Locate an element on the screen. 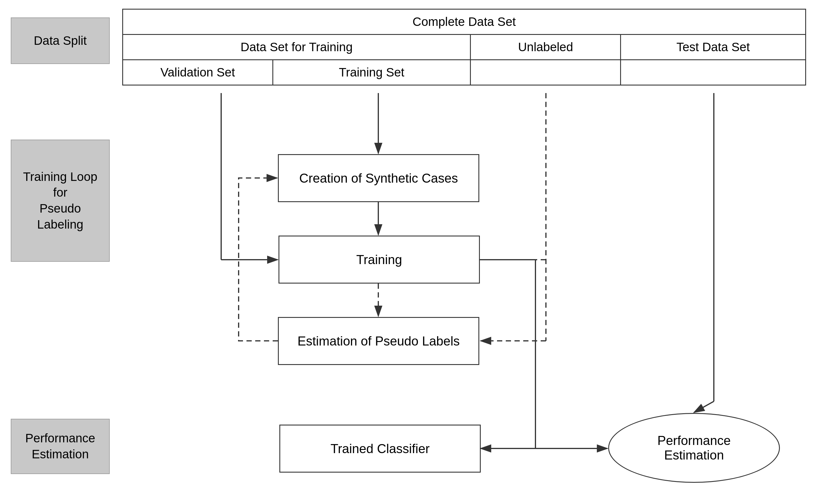 Image resolution: width=825 pixels, height=504 pixels. cell-test-dataset: Test Data Set is located at coordinates (713, 47).